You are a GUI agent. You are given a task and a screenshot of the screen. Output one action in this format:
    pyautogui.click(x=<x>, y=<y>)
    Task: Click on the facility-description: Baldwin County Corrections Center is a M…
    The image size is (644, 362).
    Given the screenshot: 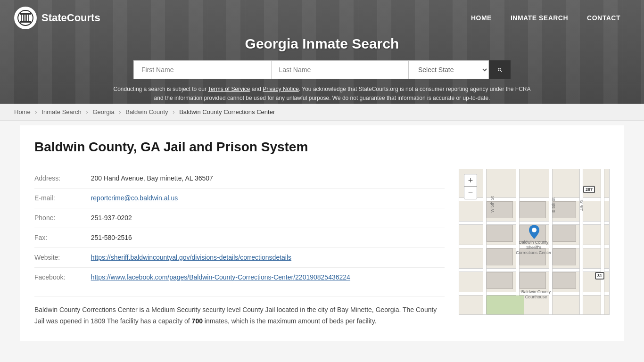 What is the action you would take?
    pyautogui.click(x=239, y=312)
    